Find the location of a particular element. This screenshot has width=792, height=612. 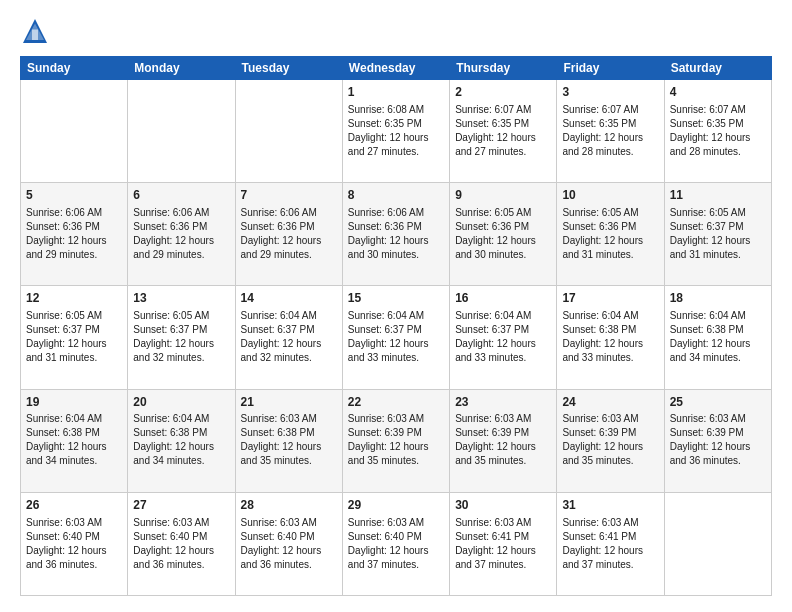

day-number: 20 is located at coordinates (181, 402).